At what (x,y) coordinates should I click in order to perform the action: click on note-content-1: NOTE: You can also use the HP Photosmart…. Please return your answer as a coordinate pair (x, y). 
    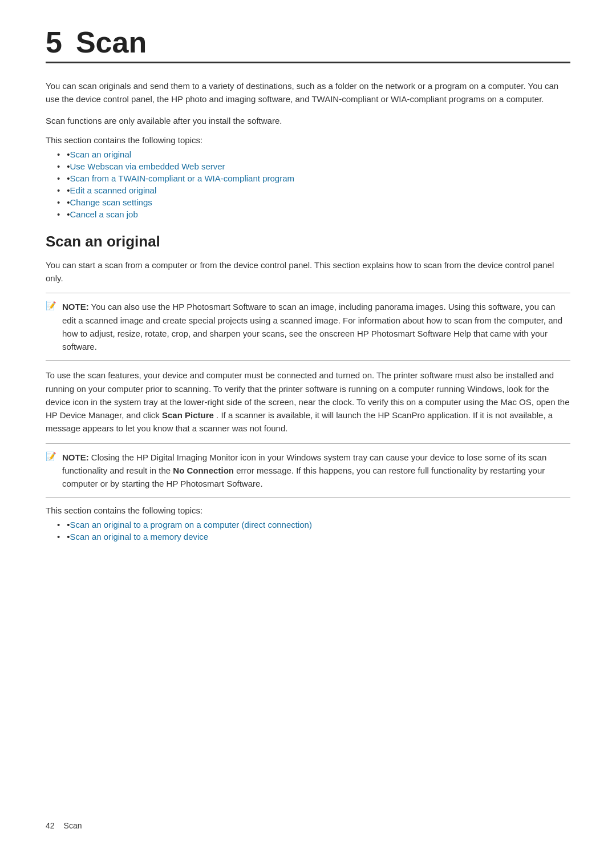
    Looking at the image, I should click on (316, 326).